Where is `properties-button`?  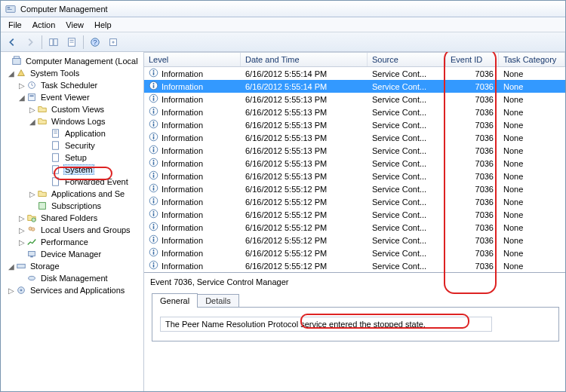 properties-button is located at coordinates (72, 42).